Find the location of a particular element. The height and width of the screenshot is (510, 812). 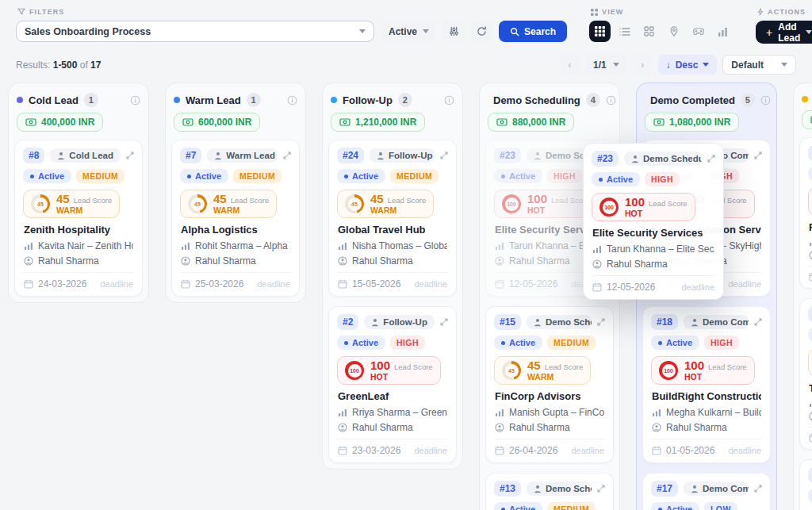

score-value: 100 is located at coordinates (538, 200).